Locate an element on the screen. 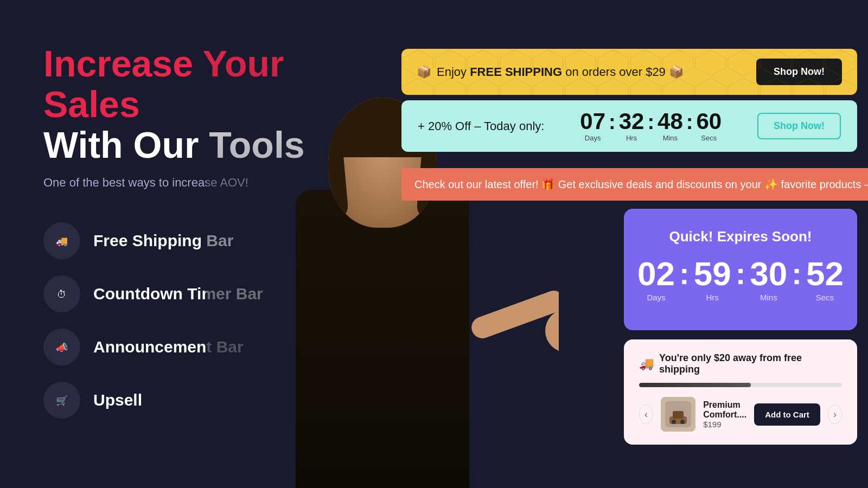  countdown-banner: + 20% Off – Today only: 07 Days : 32 Hrs… is located at coordinates (629, 126).